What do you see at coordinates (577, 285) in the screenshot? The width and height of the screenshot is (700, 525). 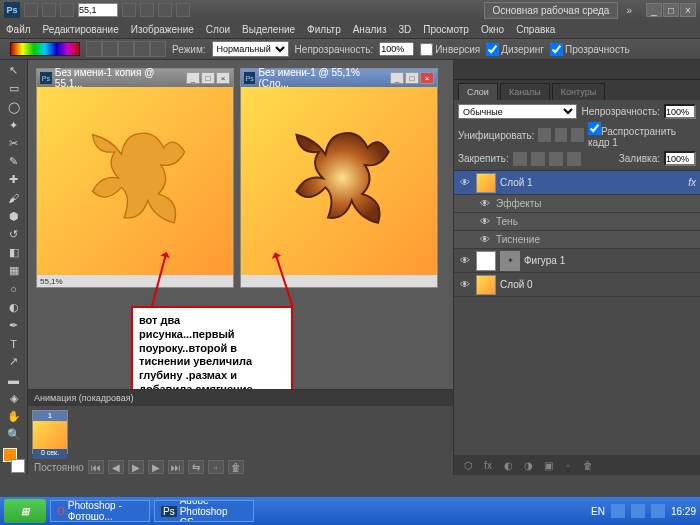 I see `layer-row: 👁 Слой 0` at bounding box center [577, 285].